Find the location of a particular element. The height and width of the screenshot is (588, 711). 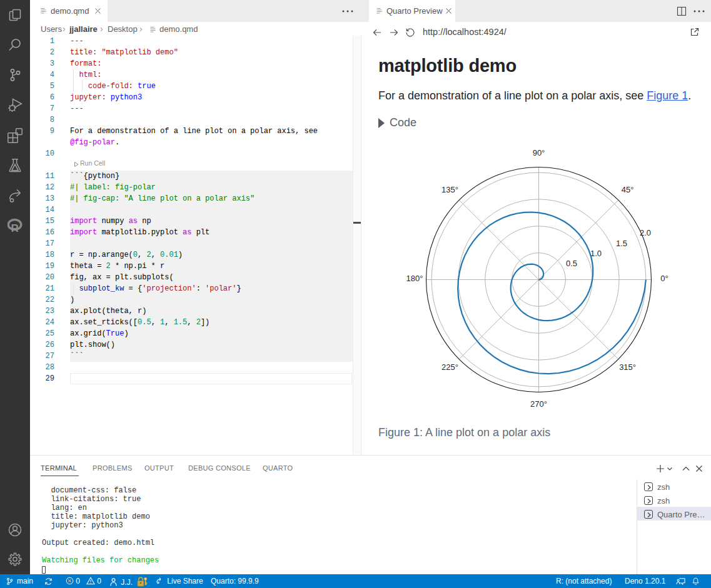

svg-text: 225° is located at coordinates (450, 367).